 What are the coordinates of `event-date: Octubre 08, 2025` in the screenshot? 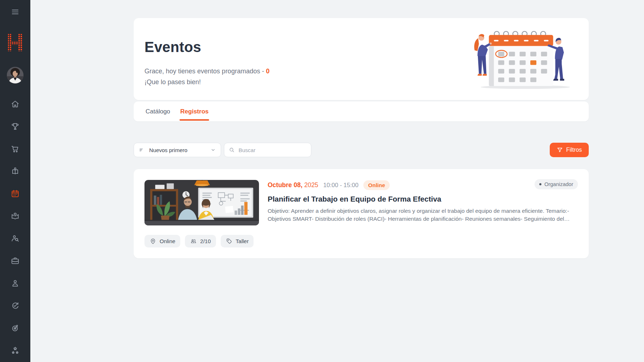 It's located at (293, 185).